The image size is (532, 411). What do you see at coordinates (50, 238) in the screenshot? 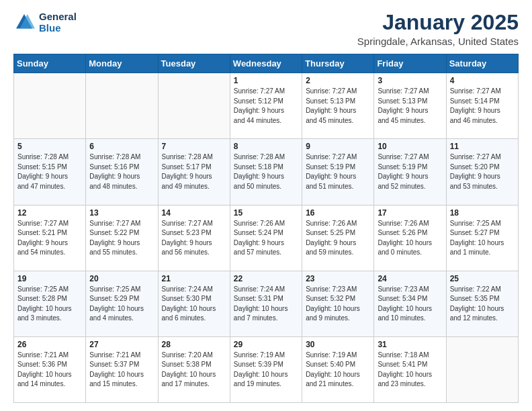
I see `day-info: Sunrise: 7:27 AM Sunset: 5:21 PM Dayligh…` at bounding box center [50, 238].